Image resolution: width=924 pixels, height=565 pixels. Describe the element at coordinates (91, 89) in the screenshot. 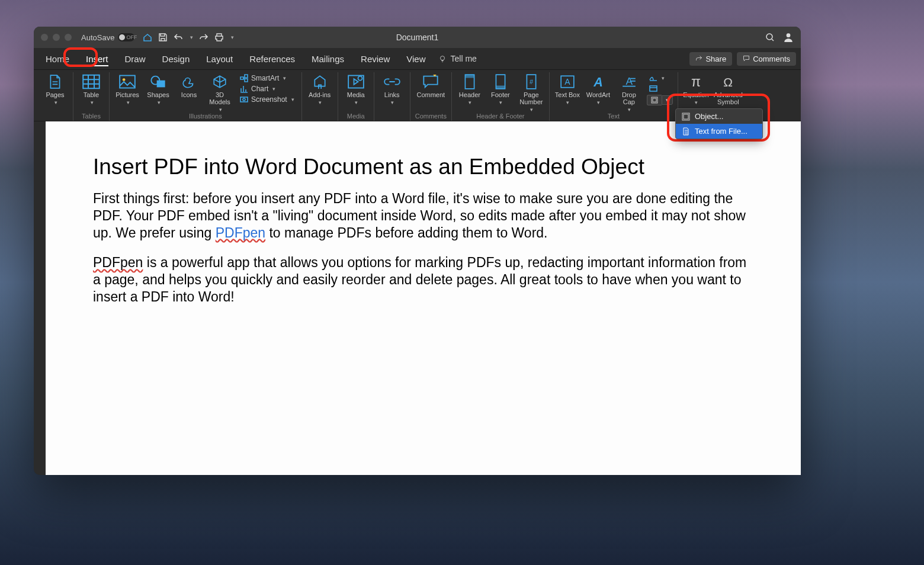

I see `table-button: Table ▾` at that location.